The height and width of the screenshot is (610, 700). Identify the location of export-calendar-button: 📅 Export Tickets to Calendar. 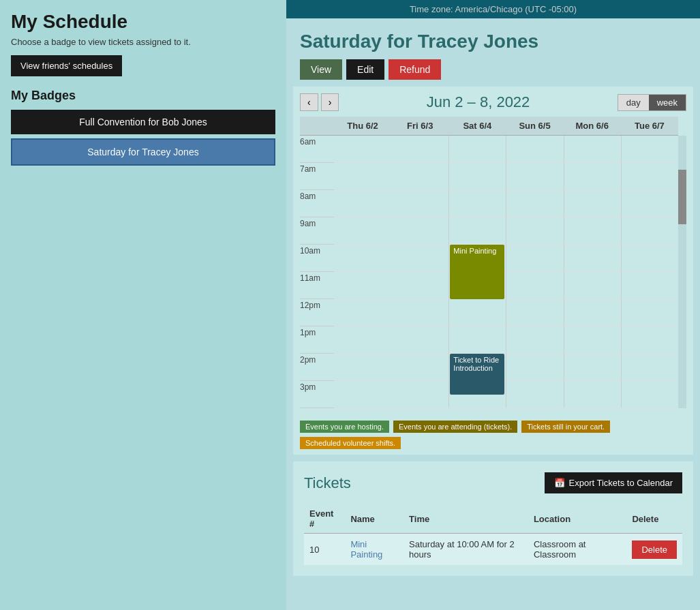
(613, 483).